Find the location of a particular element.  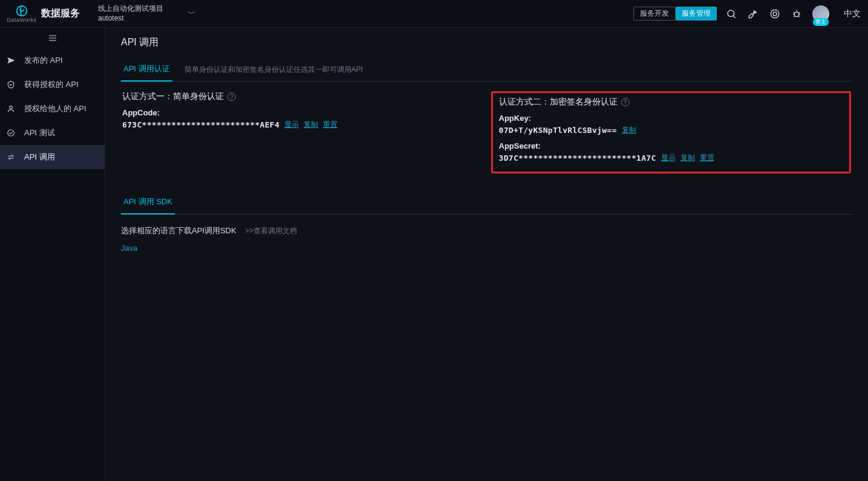

appkey-label: AppKey: is located at coordinates (671, 118).